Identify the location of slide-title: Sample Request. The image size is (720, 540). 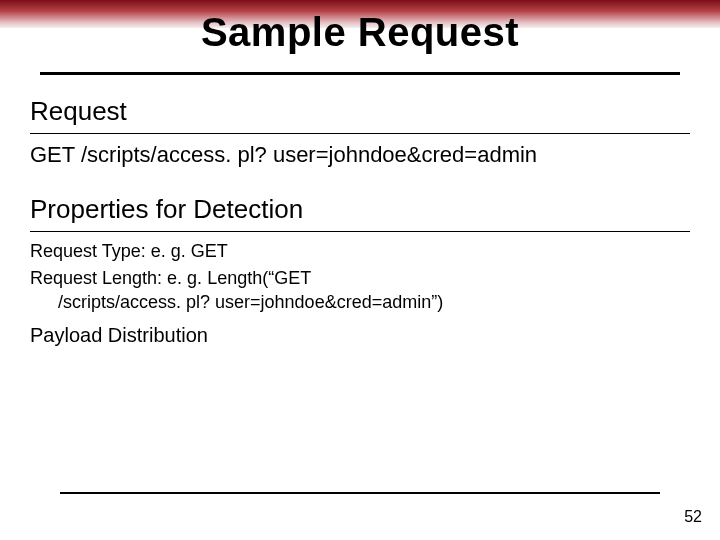
(360, 32).